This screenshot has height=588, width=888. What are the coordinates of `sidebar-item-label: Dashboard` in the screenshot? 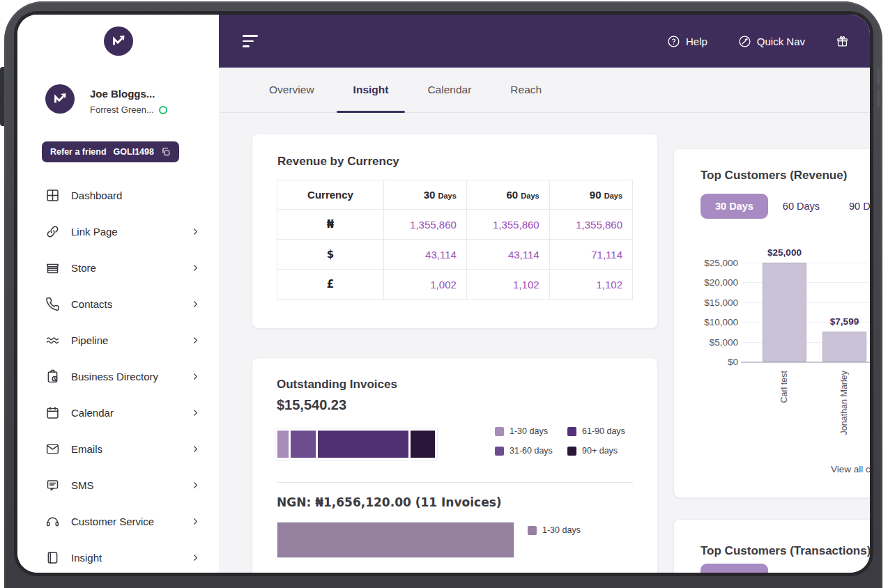 It's located at (136, 195).